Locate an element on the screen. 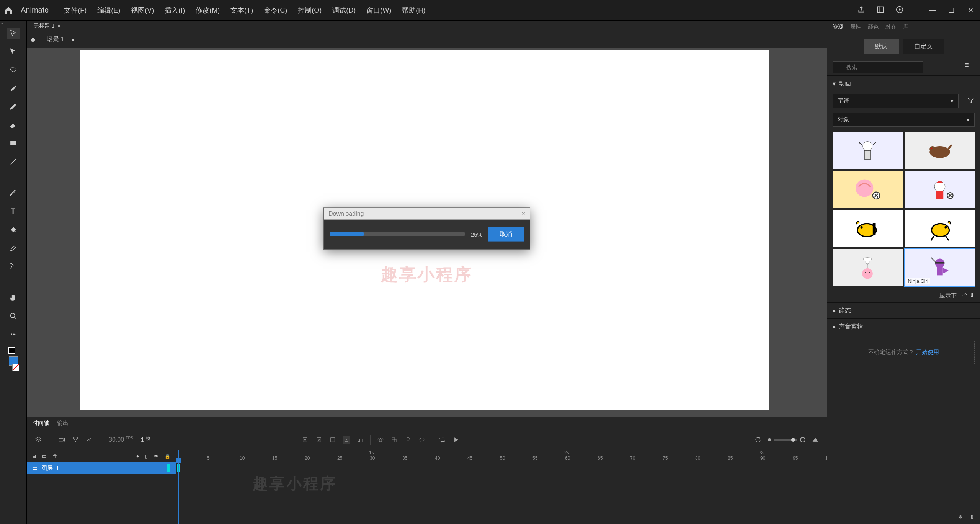 The height and width of the screenshot is (524, 980). scene-nav-icon: ♣ is located at coordinates (33, 40).